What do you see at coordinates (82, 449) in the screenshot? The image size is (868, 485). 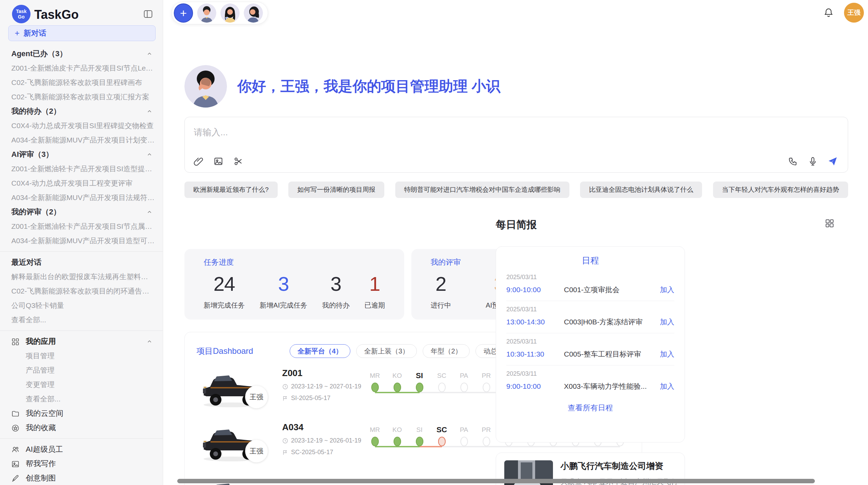 I see `sidebar-item-ai-staff: AI超级员工` at bounding box center [82, 449].